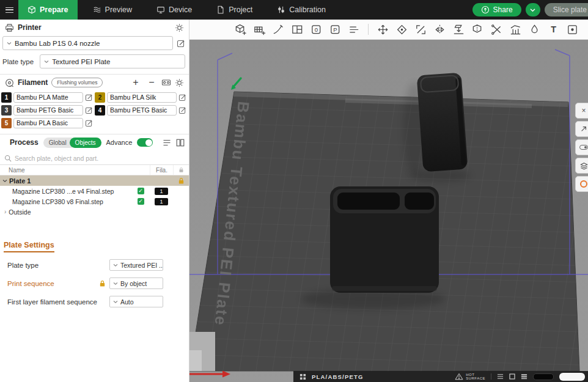  Describe the element at coordinates (136, 284) in the screenshot. I see `print-sequence-select: By object` at that location.